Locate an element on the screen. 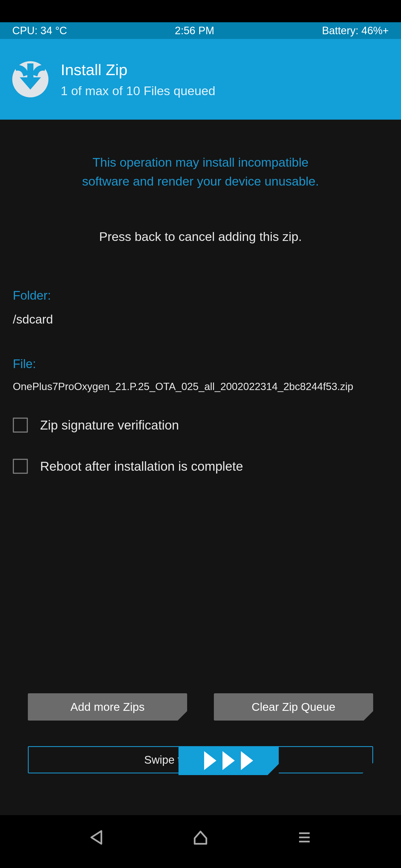 This screenshot has width=401, height=868. battery-status: Battery: 46%+ is located at coordinates (355, 31).